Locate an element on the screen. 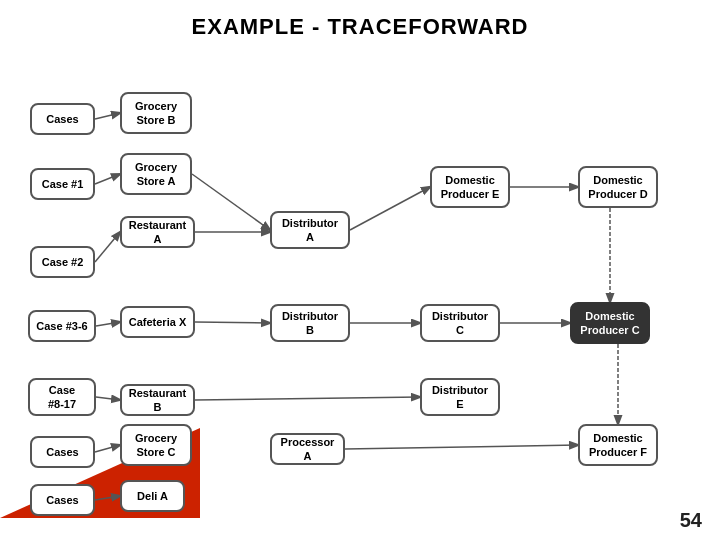  page-title: EXAMPLE - TRACEFORWARD is located at coordinates (360, 24).